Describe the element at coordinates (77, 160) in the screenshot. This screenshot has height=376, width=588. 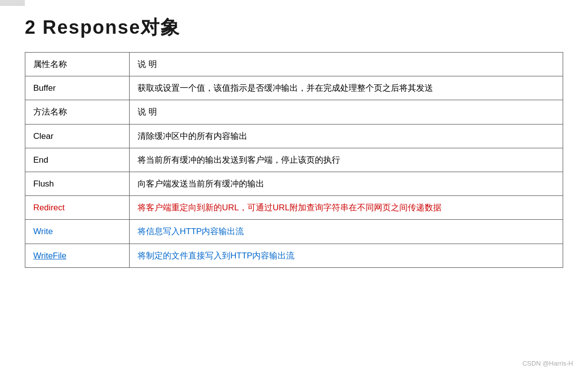
I see `table-cell-name: End` at that location.